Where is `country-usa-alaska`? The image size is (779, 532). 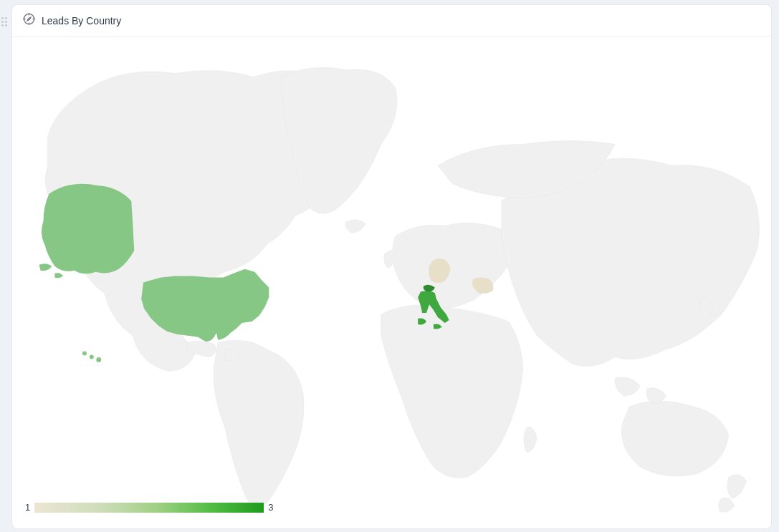
country-usa-alaska is located at coordinates (87, 231).